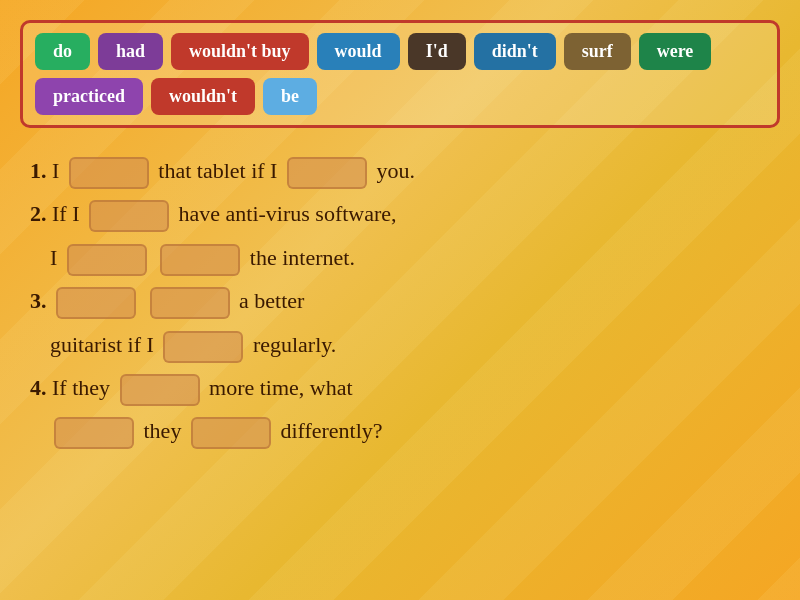  What do you see at coordinates (358, 52) in the screenshot?
I see `chip-would: would` at bounding box center [358, 52].